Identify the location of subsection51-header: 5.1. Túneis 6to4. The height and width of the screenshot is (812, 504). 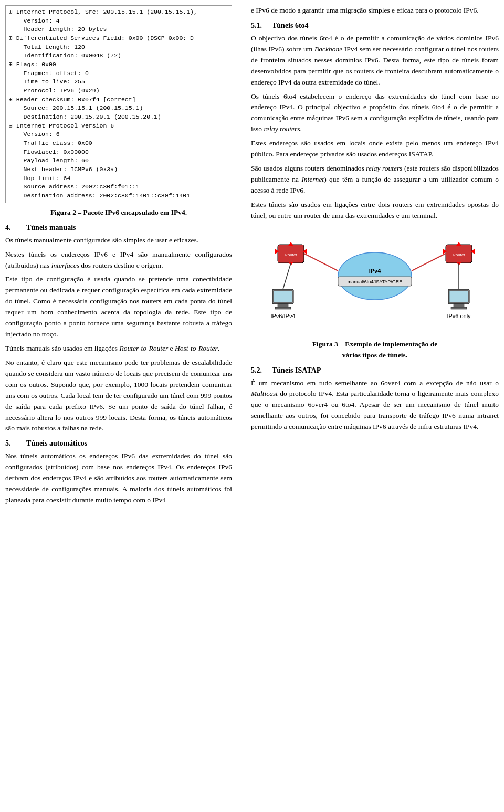
(375, 26).